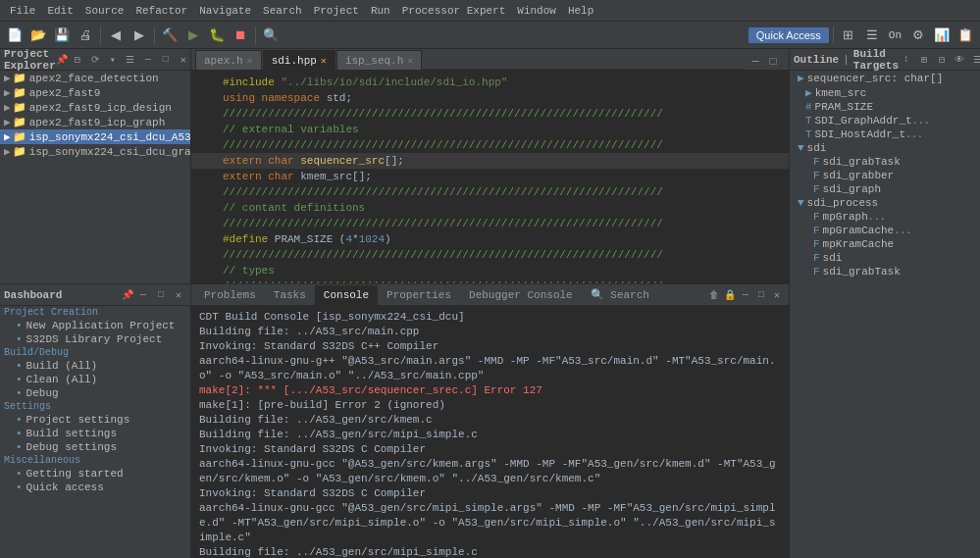 This screenshot has height=558, width=980. What do you see at coordinates (965, 35) in the screenshot?
I see `icon3: 📋` at bounding box center [965, 35].